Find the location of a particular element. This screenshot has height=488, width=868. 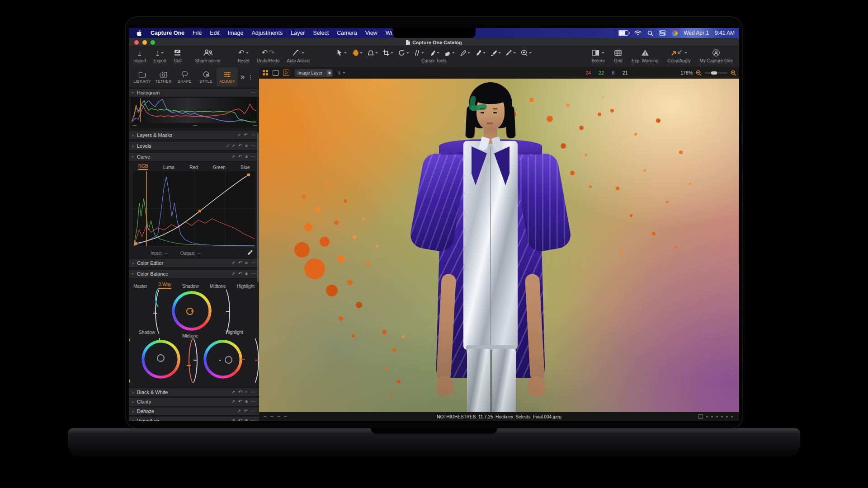

shadow-wheel-handle is located at coordinates (161, 358).